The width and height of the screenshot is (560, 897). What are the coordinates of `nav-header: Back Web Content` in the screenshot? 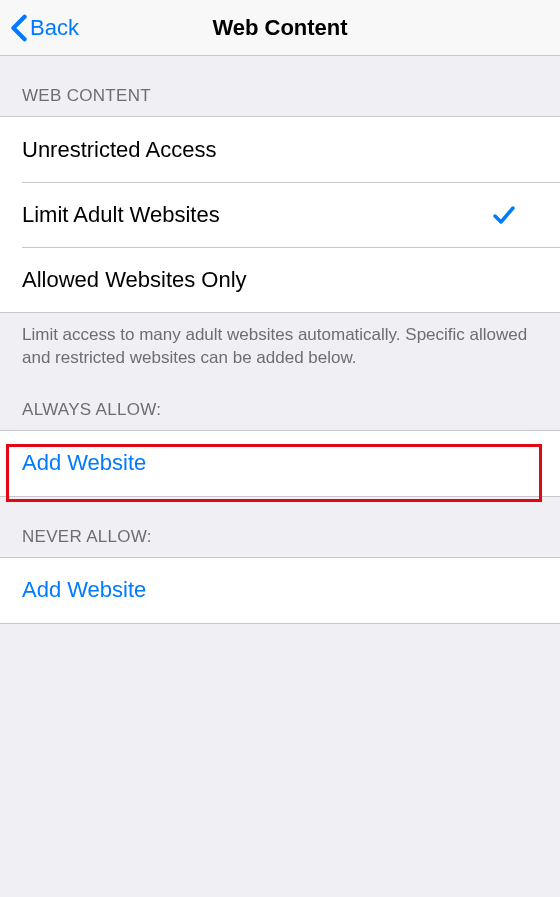 It's located at (280, 28).